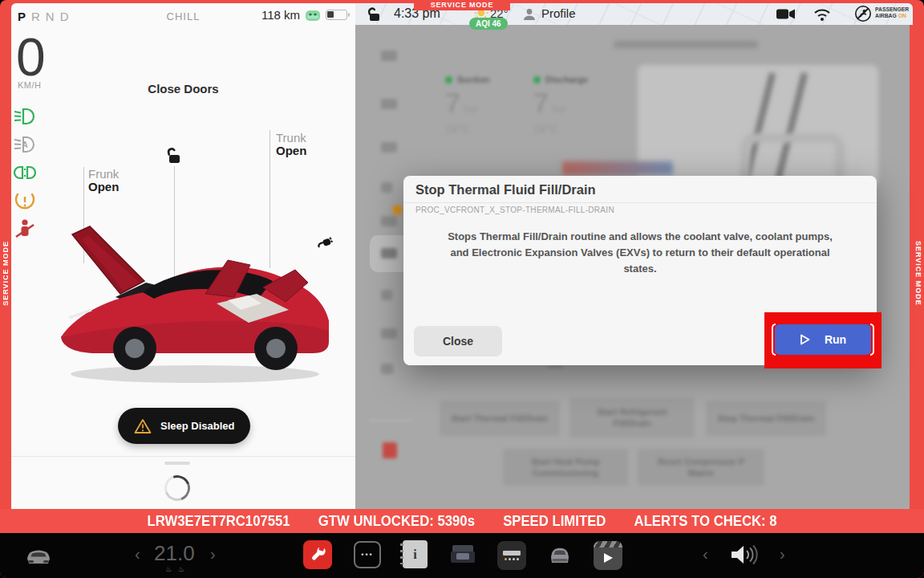  Describe the element at coordinates (374, 14) in the screenshot. I see `vehicle-unlocked-icon` at that location.